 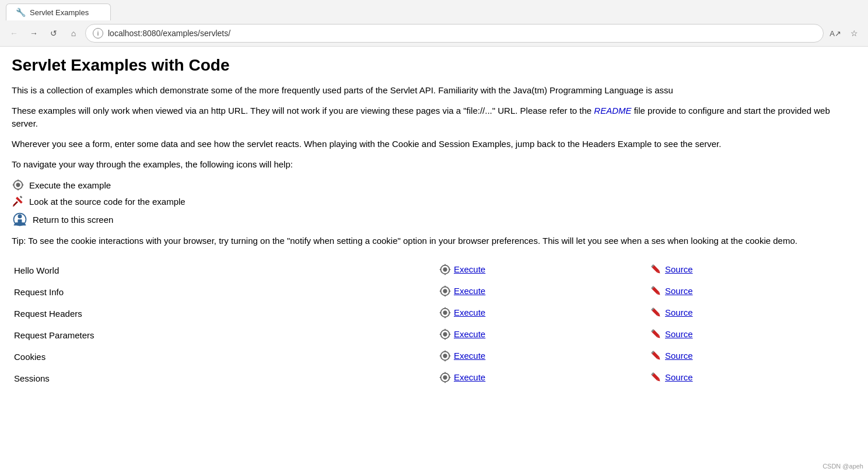 What do you see at coordinates (835, 33) in the screenshot?
I see `reader-mode-button: A↗` at bounding box center [835, 33].